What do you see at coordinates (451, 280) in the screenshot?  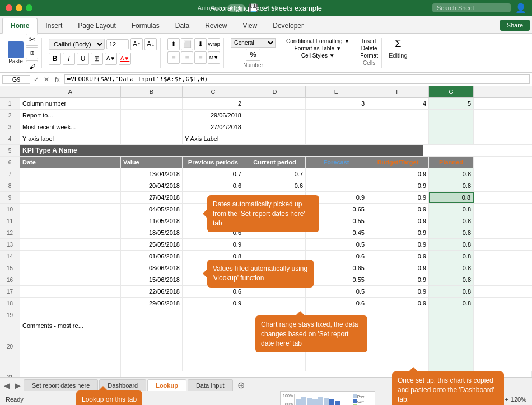 I see `cell-g16: 0.8` at bounding box center [451, 280].